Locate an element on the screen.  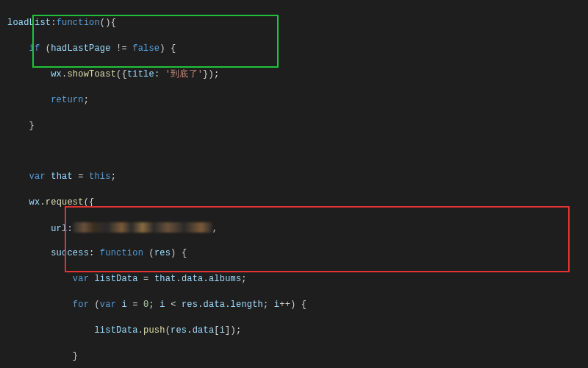
code-line: for (var i = 0; i < res.data.length; i++… is located at coordinates (294, 305).